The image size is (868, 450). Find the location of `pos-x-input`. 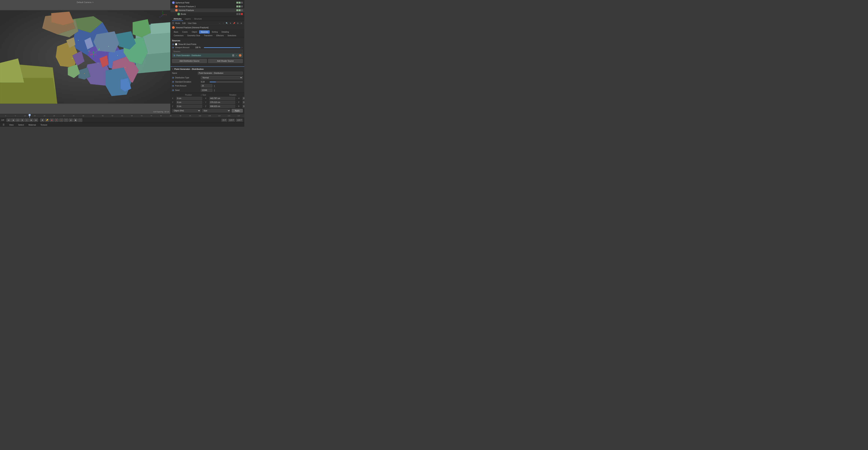

pos-x-input is located at coordinates (189, 98).